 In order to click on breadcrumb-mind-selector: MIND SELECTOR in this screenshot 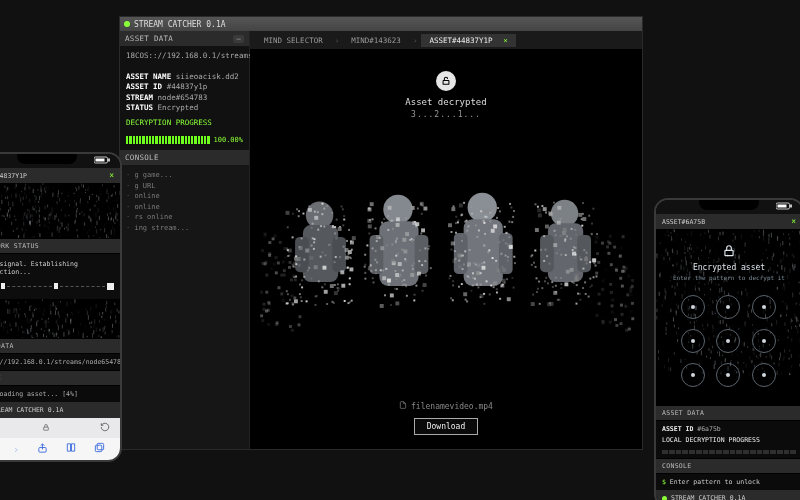, I will do `click(294, 40)`.